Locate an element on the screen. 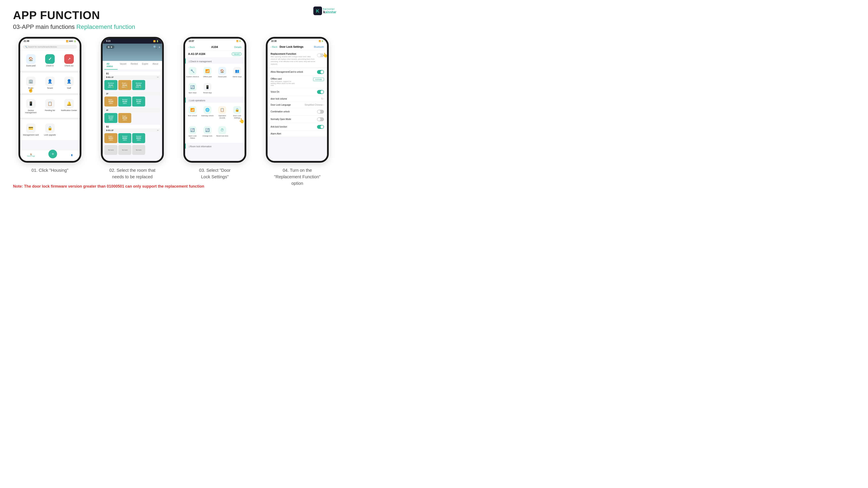 This screenshot has width=868, height=488. sync-lock-status-item: 🔄 Sync Lock Status is located at coordinates (193, 133).